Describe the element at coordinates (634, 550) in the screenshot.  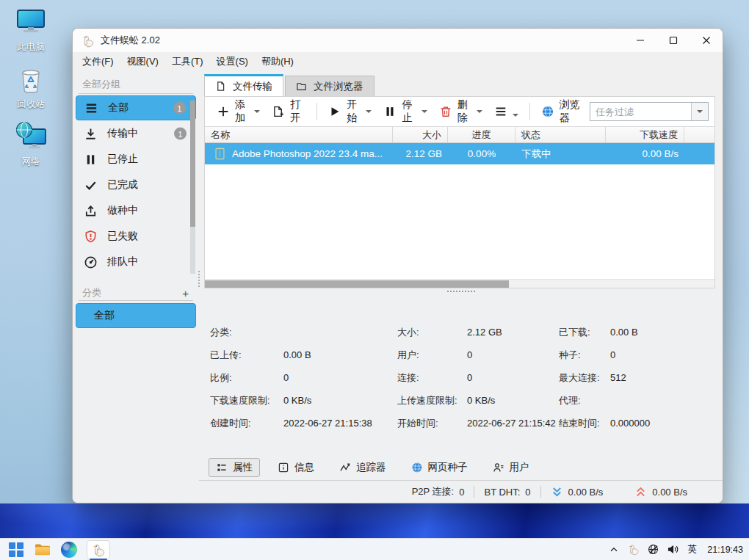
I see `tray-goose-icon-button` at that location.